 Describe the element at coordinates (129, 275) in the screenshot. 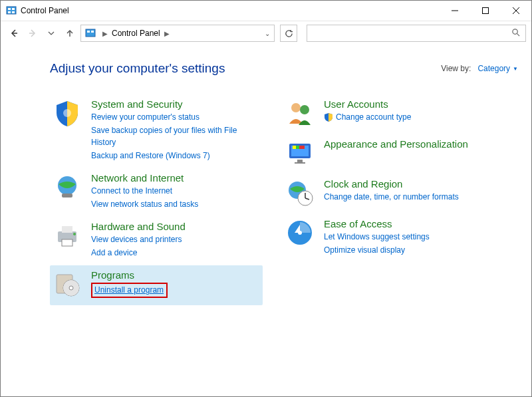

I see `category-title: Programs` at that location.